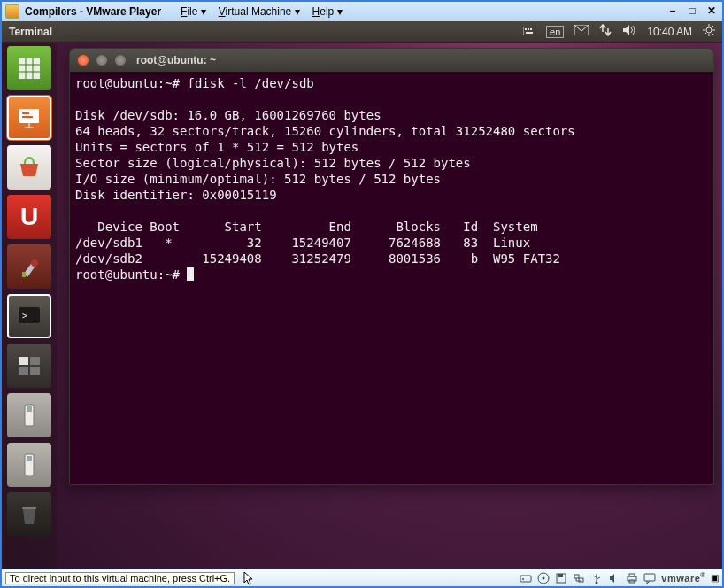 The width and height of the screenshot is (724, 588). Describe the element at coordinates (327, 12) in the screenshot. I see `vmware-menu-help: Help ▾` at that location.